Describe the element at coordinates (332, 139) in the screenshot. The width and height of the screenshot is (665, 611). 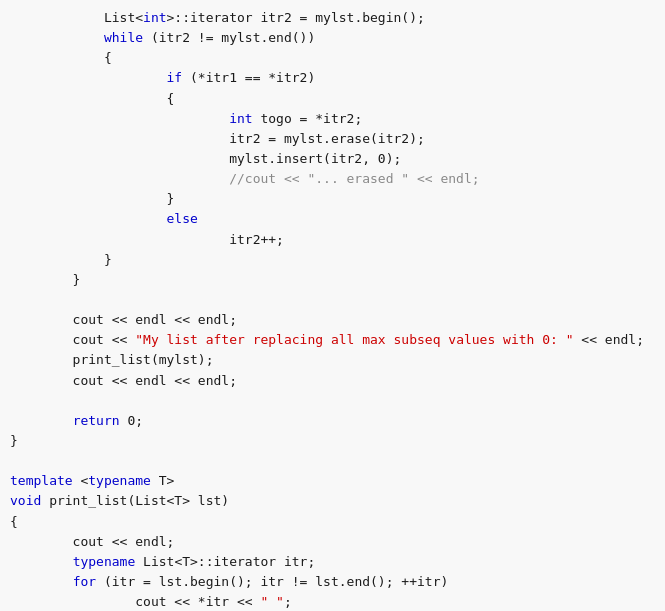
I see `code-line: itr2 = mylst.erase(itr2);` at that location.